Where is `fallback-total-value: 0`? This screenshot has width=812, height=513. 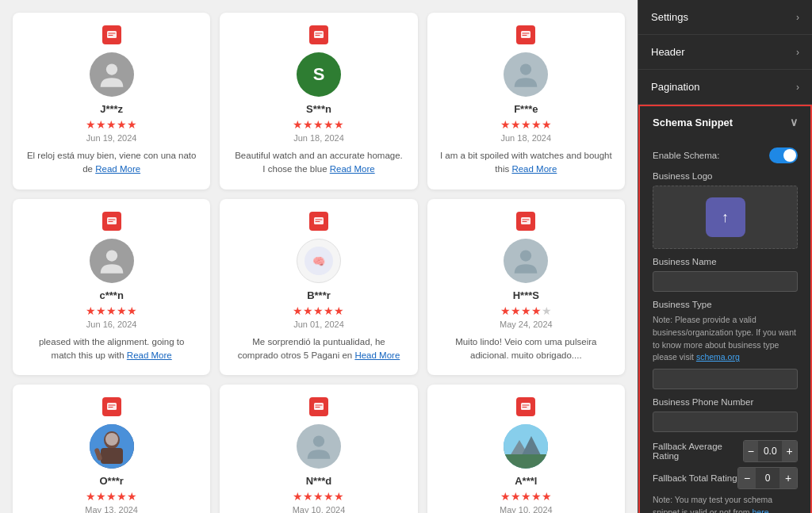 fallback-total-value: 0 is located at coordinates (768, 478).